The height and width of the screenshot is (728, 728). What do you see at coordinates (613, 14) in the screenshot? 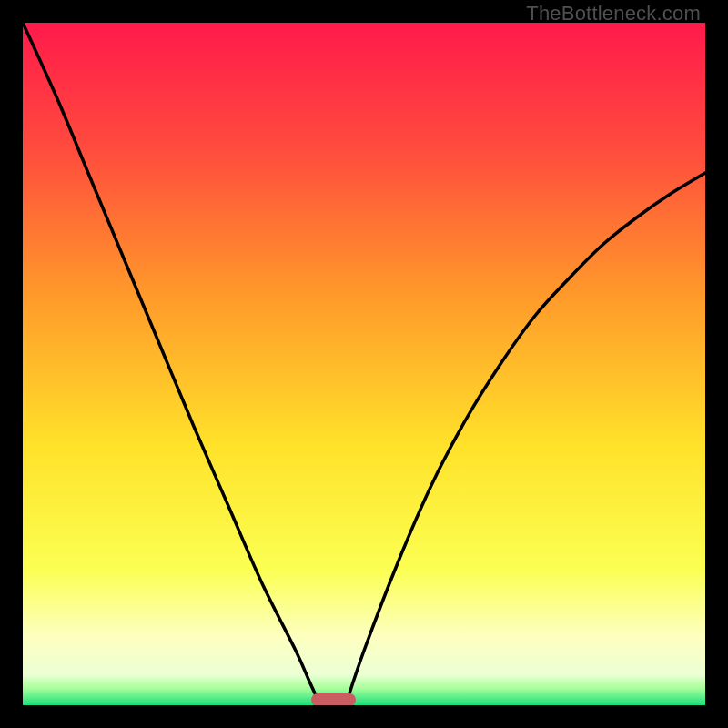
I see `watermark-text: TheBottleneck.com` at bounding box center [613, 14].